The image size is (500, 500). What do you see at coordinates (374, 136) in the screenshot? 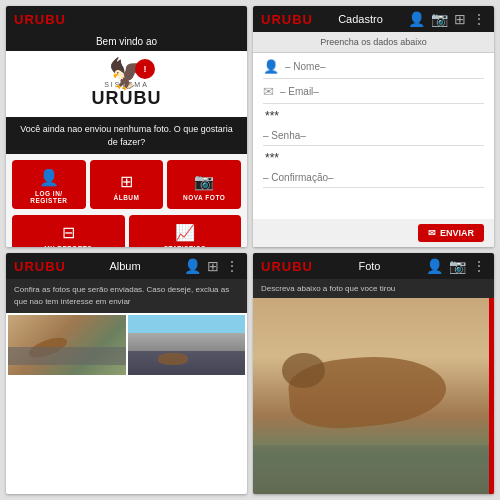
I see `senha-input` at bounding box center [374, 136].